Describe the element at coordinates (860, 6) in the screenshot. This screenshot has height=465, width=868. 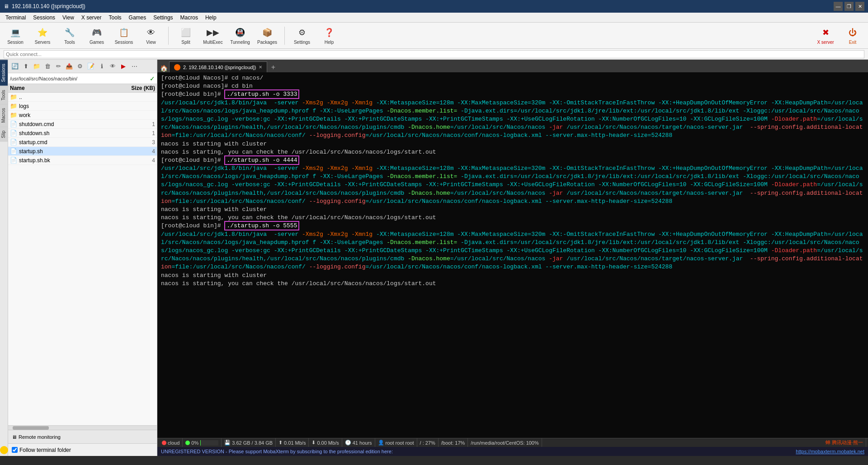
I see `close-button: ✕` at that location.